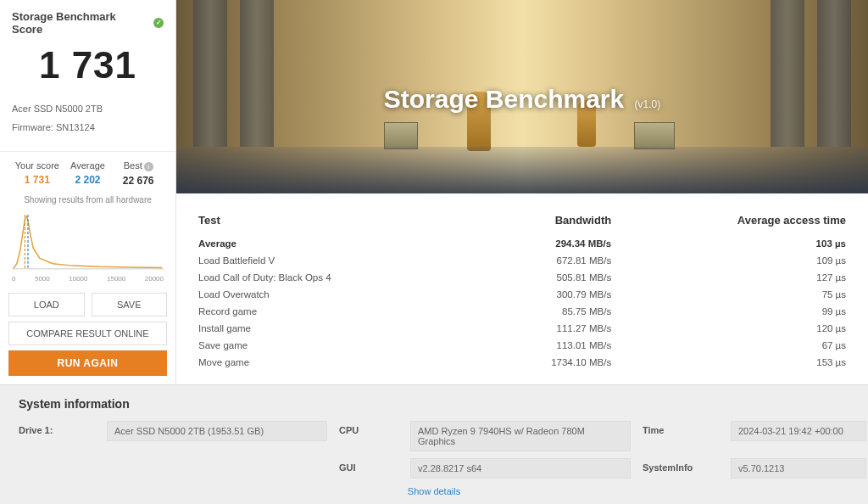 The height and width of the screenshot is (504, 868). What do you see at coordinates (732, 362) in the screenshot?
I see `cell-access: 153 µs` at bounding box center [732, 362].